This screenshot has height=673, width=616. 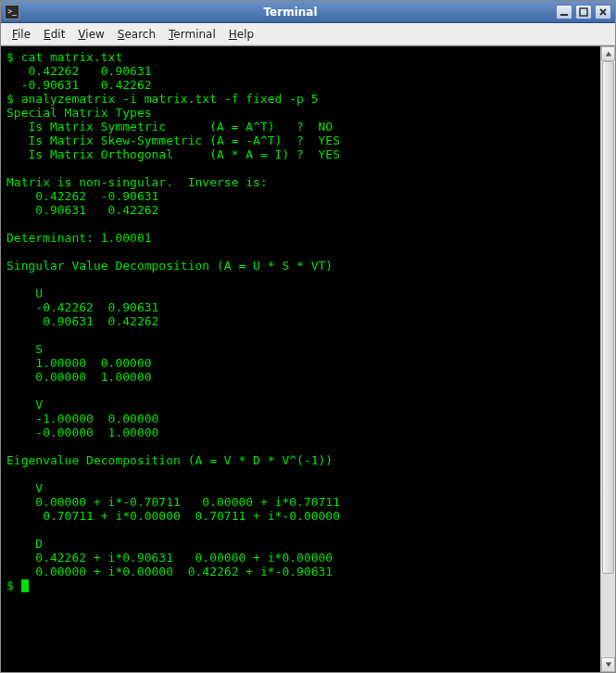 I want to click on close-icon, so click(x=603, y=12).